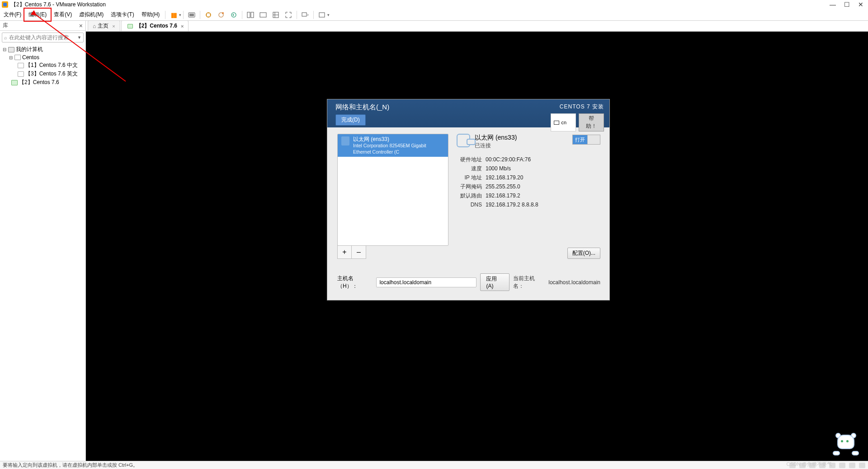  I want to click on fullscreen-icon, so click(288, 15).